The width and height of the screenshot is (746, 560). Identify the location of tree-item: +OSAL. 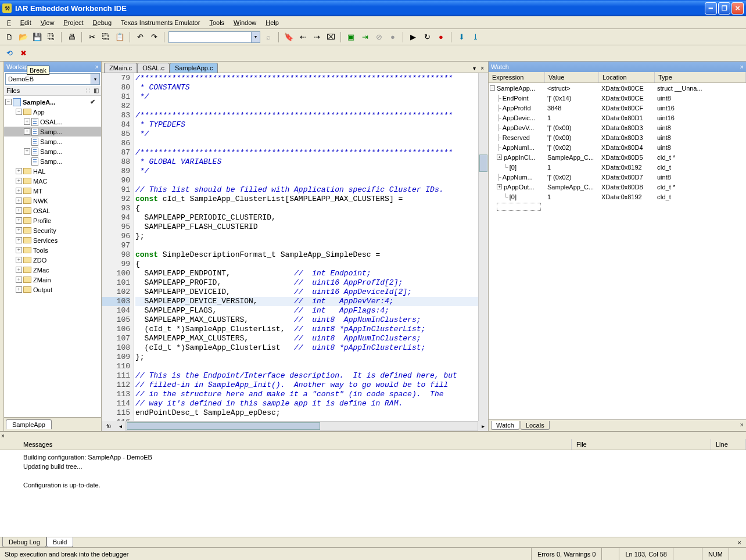
(52, 210).